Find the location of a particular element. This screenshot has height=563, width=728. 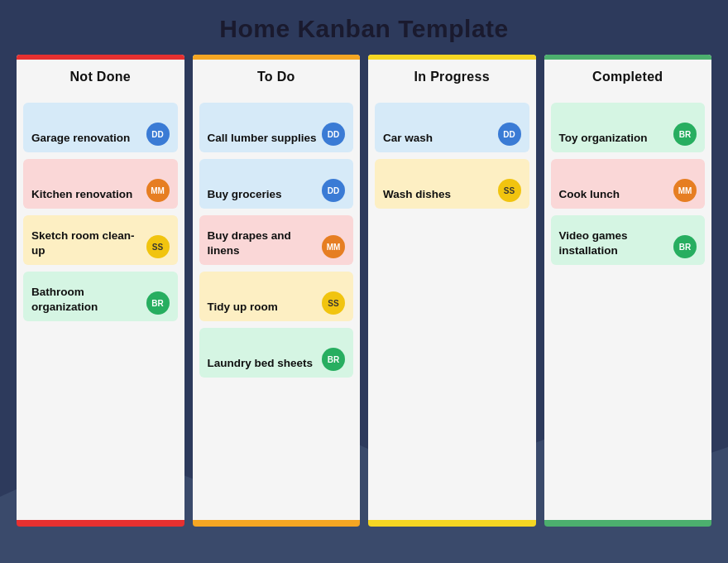

kanban-card: Video games installationBR is located at coordinates (629, 240).